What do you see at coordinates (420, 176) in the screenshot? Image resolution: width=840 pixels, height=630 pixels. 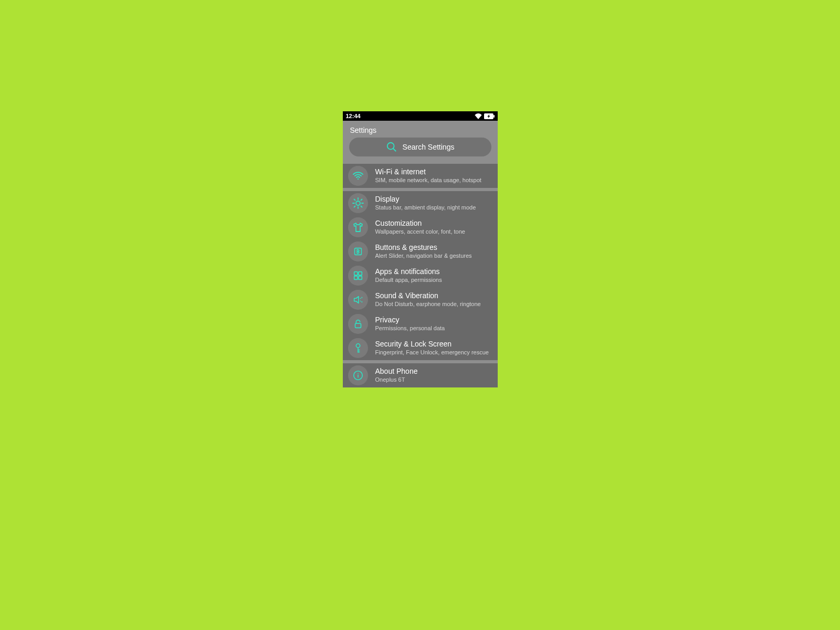 I see `settings-group: Wi-Fi & internet SIM, mobile network, da…` at bounding box center [420, 176].